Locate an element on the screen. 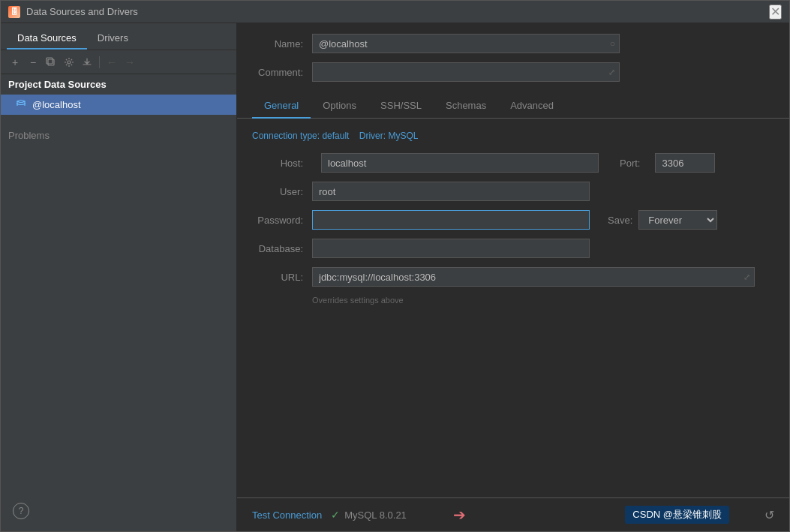 Image resolution: width=790 pixels, height=532 pixels. bottom-left: Test Connection ✓ MySQL 8.0.21 ➔ is located at coordinates (359, 515).